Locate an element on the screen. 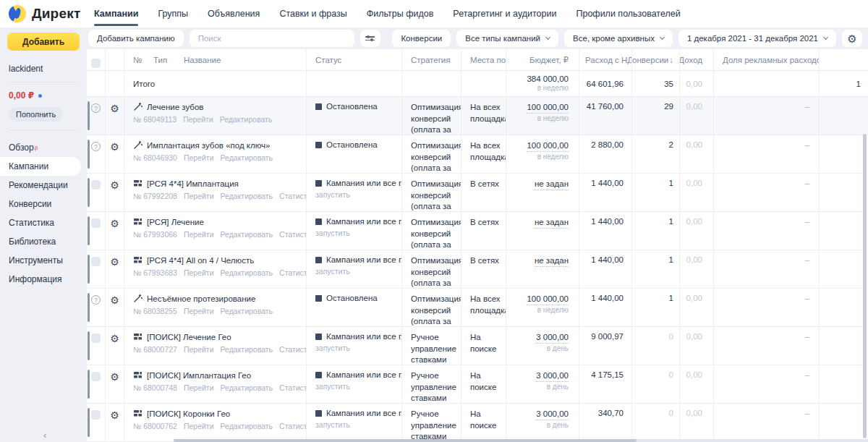 The height and width of the screenshot is (442, 868). tab-campaigns: Кампании is located at coordinates (116, 14).